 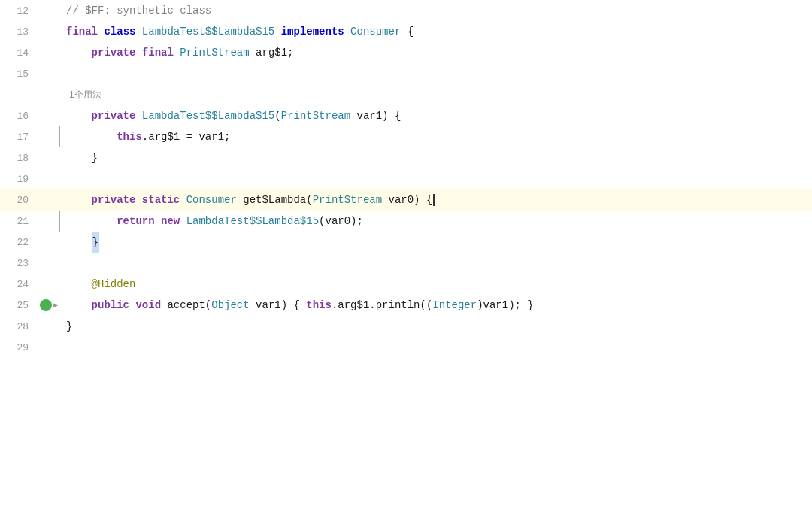 What do you see at coordinates (46, 305) in the screenshot?
I see `breakpoint-icon` at bounding box center [46, 305].